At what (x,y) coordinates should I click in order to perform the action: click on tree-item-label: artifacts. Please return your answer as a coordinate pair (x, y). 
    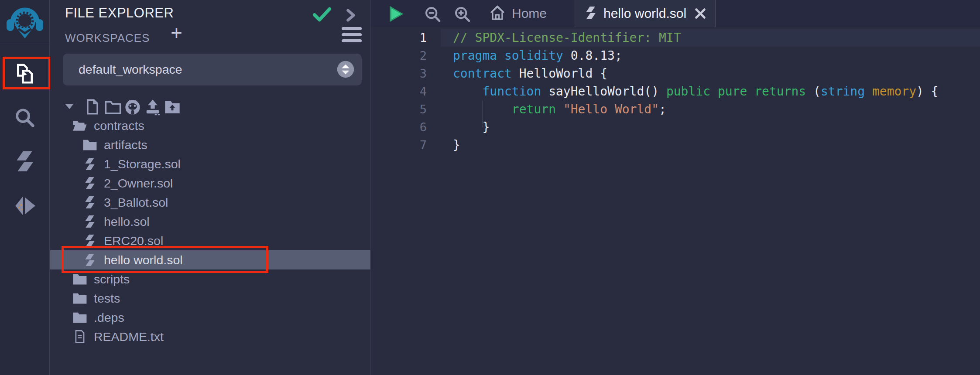
    Looking at the image, I should click on (126, 145).